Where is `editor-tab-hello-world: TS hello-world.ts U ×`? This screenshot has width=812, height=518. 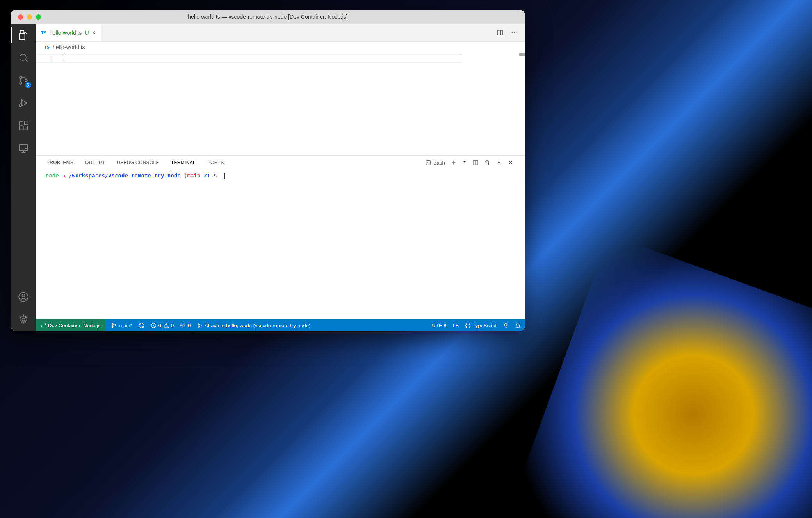 editor-tab-hello-world: TS hello-world.ts U × is located at coordinates (69, 33).